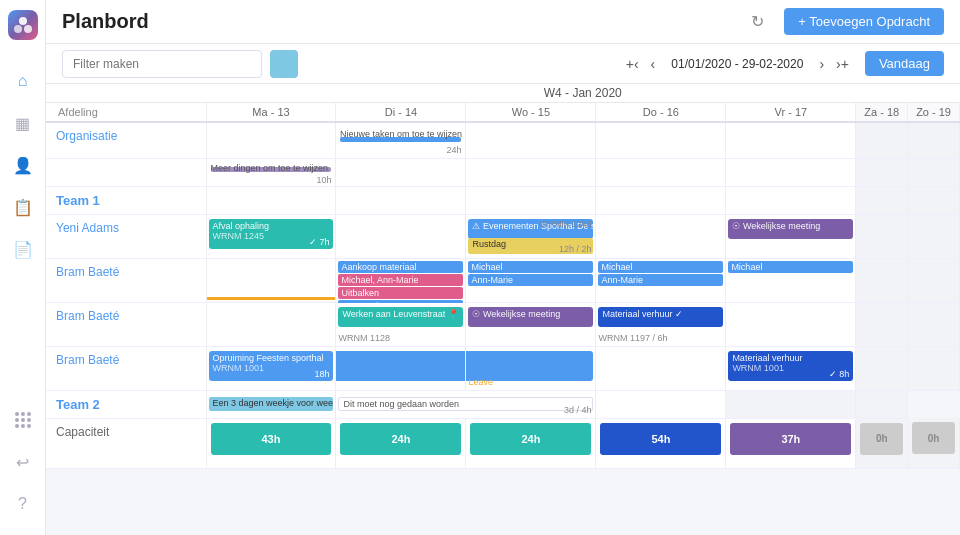 The image size is (960, 535). Describe the element at coordinates (503, 172) in the screenshot. I see `org-sub-row: Meer dingen om toe te wijzen 10h` at that location.